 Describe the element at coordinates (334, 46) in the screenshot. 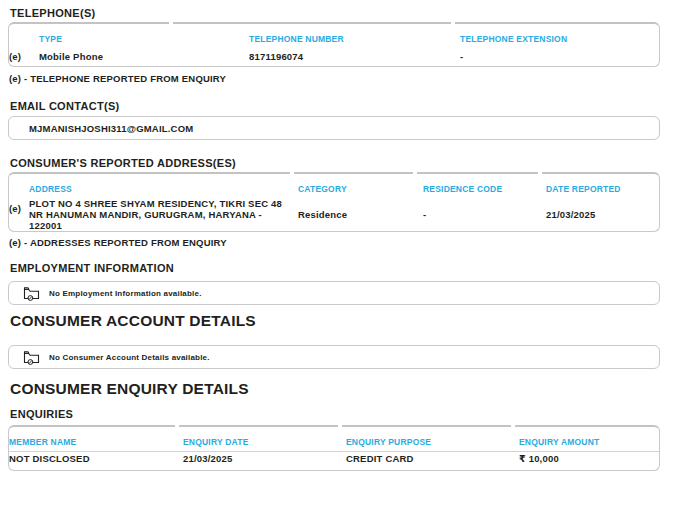

I see `telephones-table-grid: TYPE TELEPHONE NUMBER TELEPHONE EXTENSIO…` at that location.